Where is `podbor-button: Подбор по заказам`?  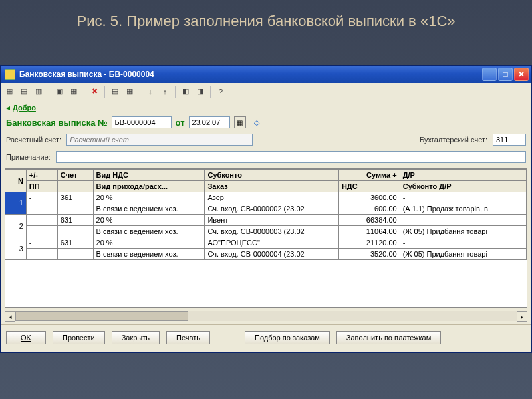 podbor-button: Подбор по заказам is located at coordinates (287, 338).